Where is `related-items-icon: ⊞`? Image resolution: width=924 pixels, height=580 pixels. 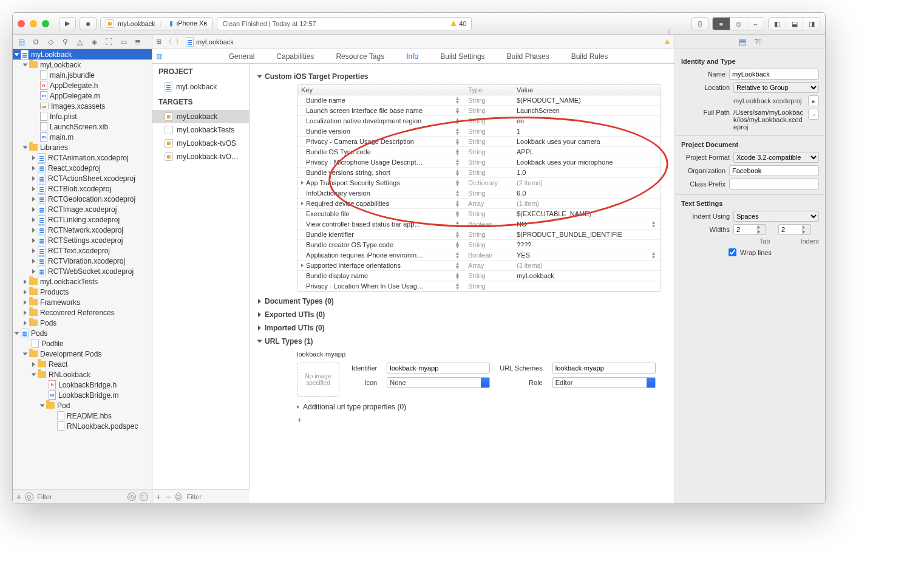
related-items-icon: ⊞ is located at coordinates (159, 41).